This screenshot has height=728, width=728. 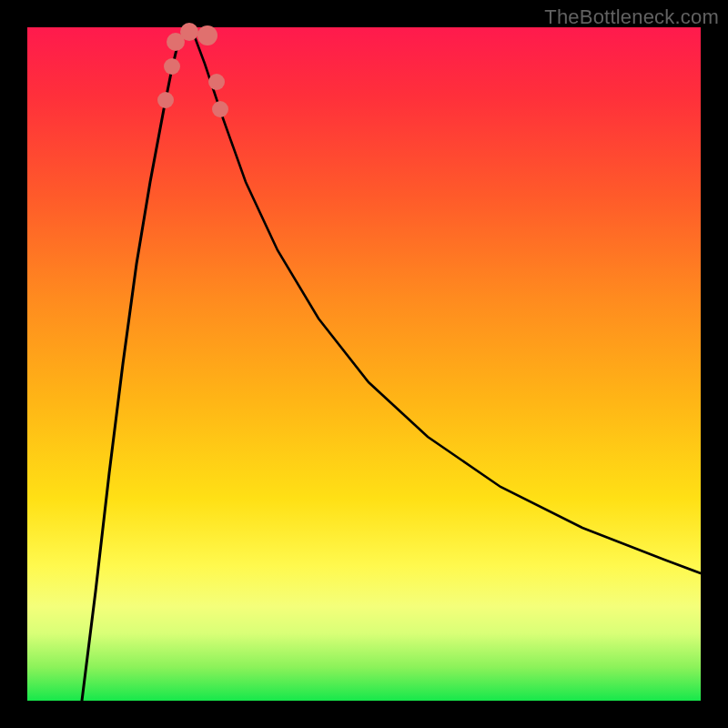 I want to click on left-curve, so click(x=136, y=364).